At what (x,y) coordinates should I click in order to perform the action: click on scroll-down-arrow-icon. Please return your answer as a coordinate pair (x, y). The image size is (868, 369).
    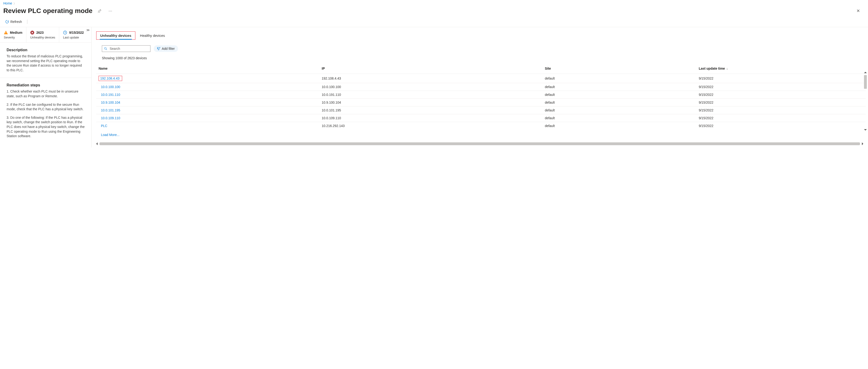
    Looking at the image, I should click on (865, 130).